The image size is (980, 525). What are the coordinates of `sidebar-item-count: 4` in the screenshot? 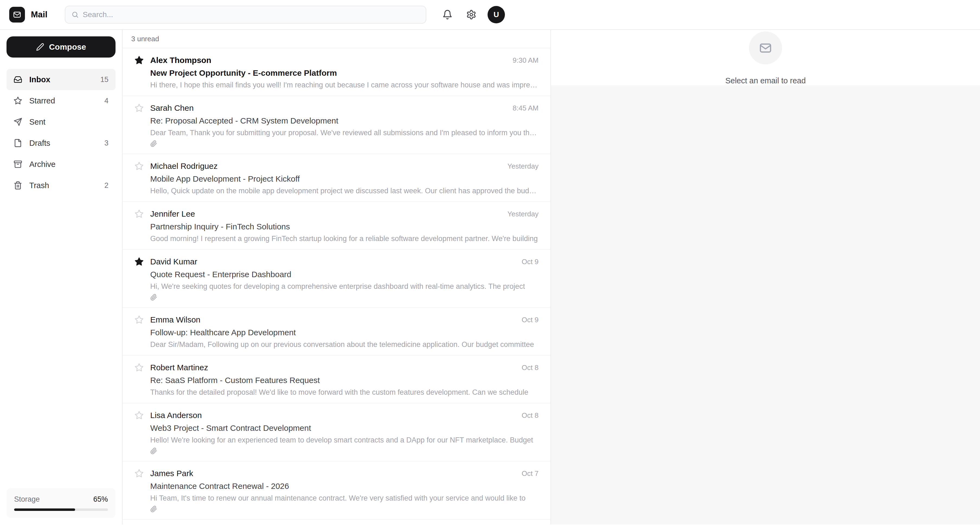 It's located at (107, 101).